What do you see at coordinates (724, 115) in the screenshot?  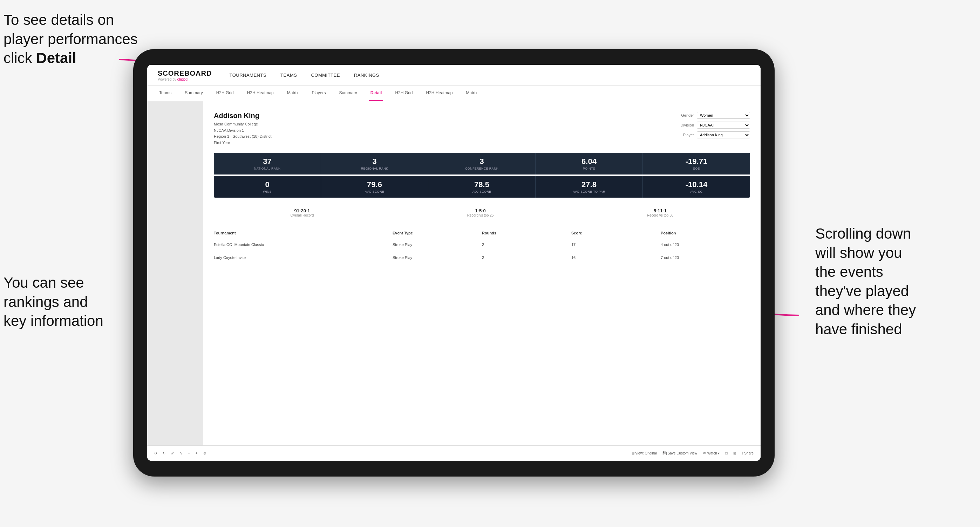 I see `gender-select: Women` at bounding box center [724, 115].